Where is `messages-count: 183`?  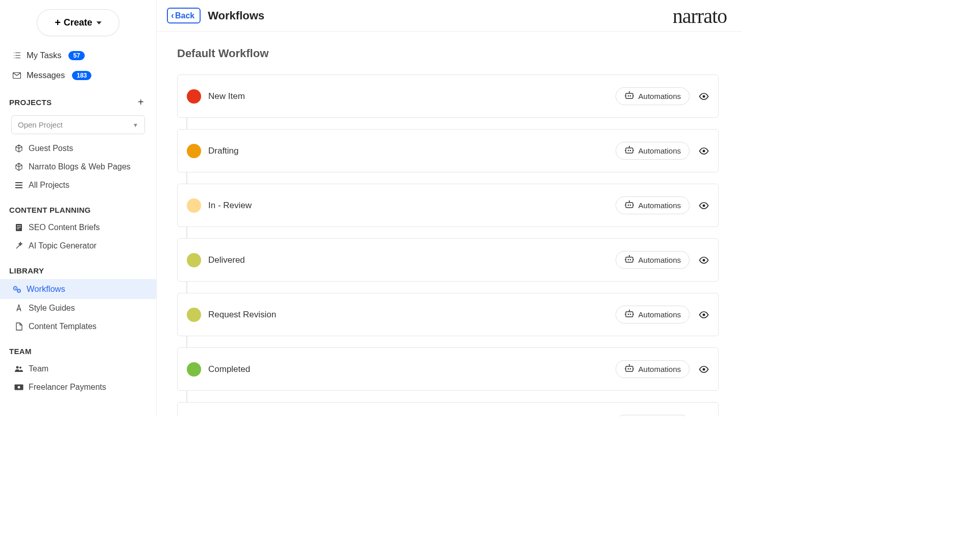 messages-count: 183 is located at coordinates (82, 76).